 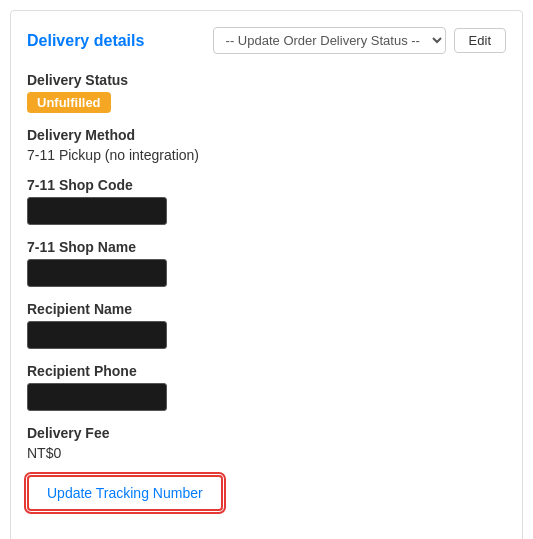 What do you see at coordinates (266, 40) in the screenshot?
I see `card-header: Delivery details -- Update Order Deliver…` at bounding box center [266, 40].